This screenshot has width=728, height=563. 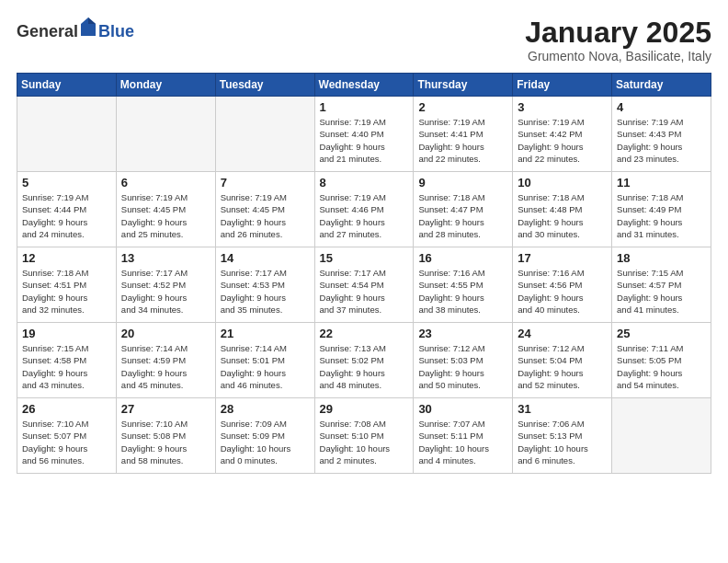 I want to click on day-cell-13: 13Sunrise: 7:17 AM Sunset: 4:52 PM Dayli…, so click(x=165, y=285).